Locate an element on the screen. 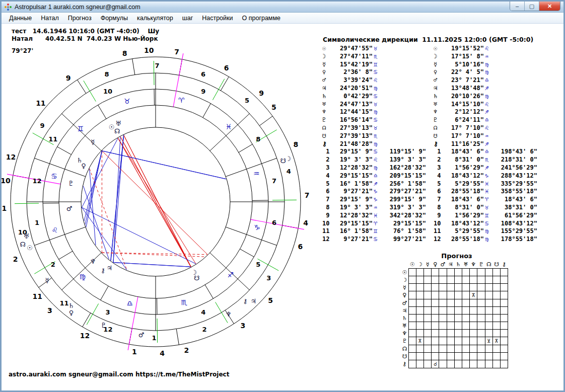 Image resolution: width=565 pixels, height=392 pixels. planet-position: 17° 7'10" is located at coordinates (464, 128).